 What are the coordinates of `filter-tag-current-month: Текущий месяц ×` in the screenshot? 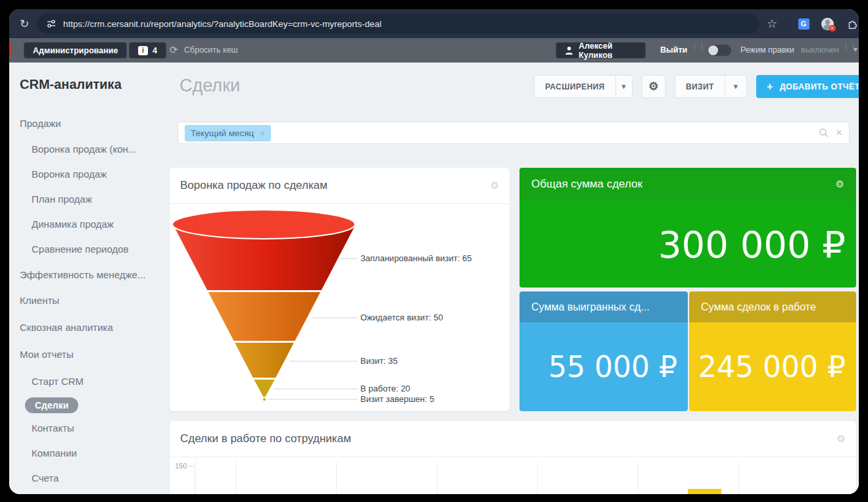 It's located at (228, 133).